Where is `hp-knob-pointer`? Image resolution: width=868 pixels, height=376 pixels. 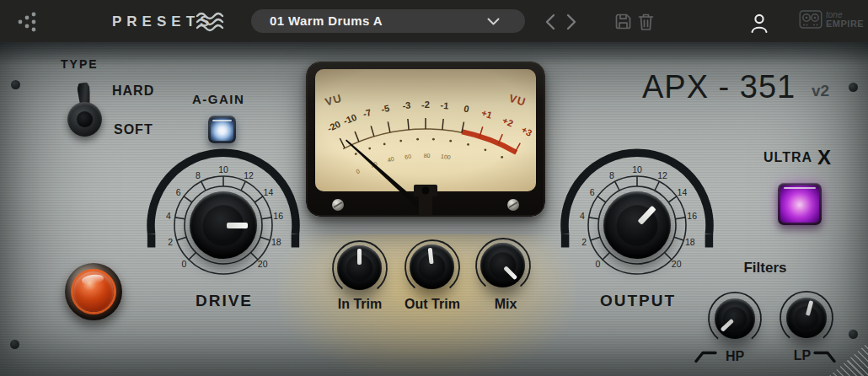 hp-knob-pointer is located at coordinates (728, 325).